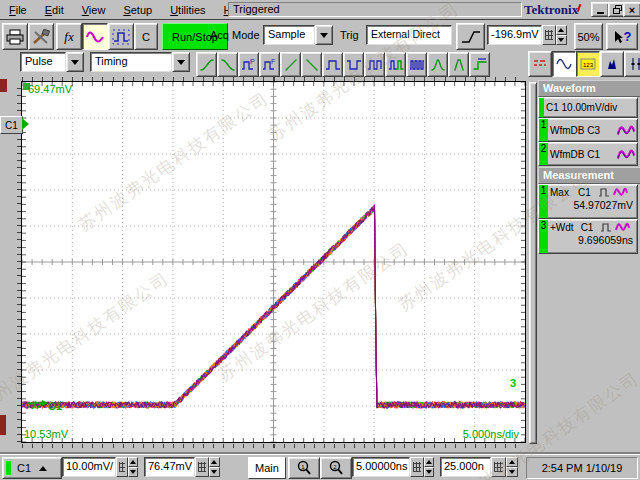  Describe the element at coordinates (600, 10) in the screenshot. I see `minimize-button` at that location.